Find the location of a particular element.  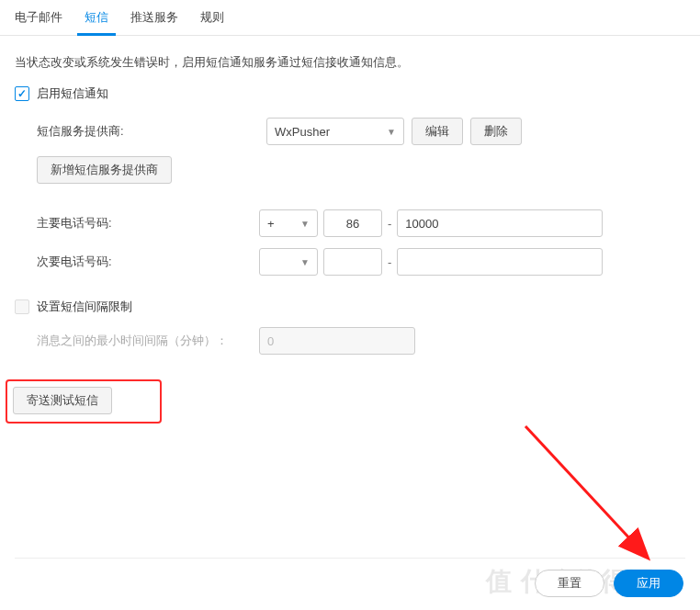

secondary-country-input is located at coordinates (353, 262).